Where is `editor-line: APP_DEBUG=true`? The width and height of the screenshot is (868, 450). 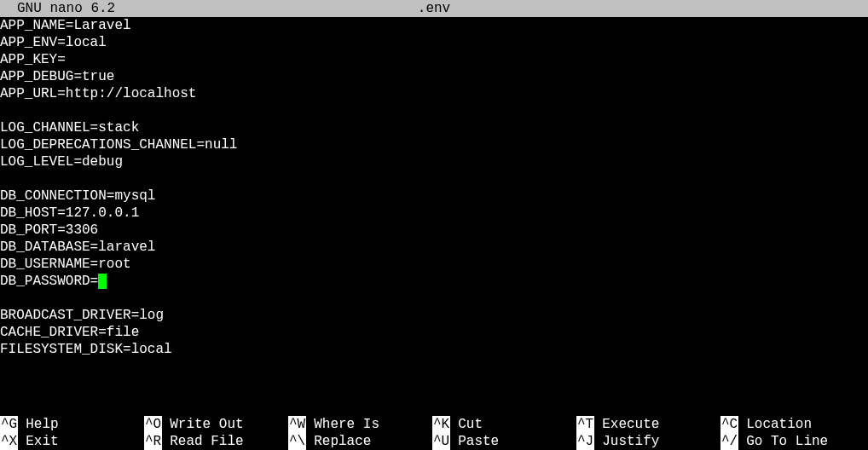
editor-line: APP_DEBUG=true is located at coordinates (434, 77).